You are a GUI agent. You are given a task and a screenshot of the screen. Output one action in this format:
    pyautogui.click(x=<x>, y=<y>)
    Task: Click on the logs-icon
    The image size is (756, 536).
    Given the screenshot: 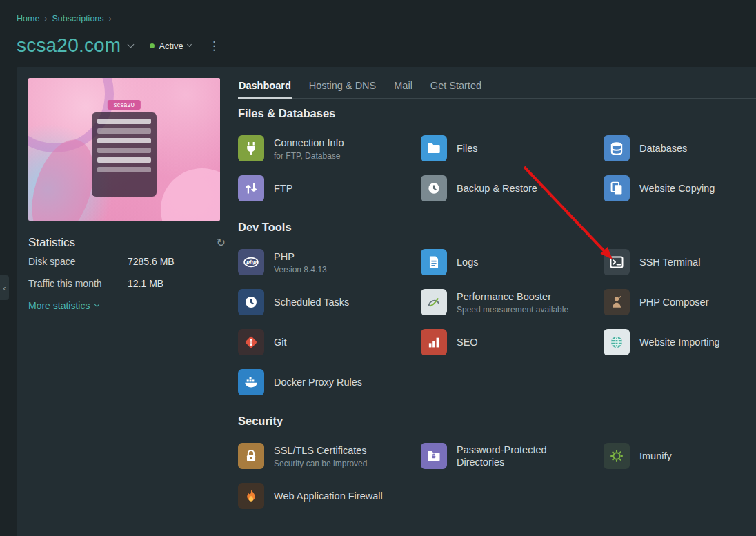 What is the action you would take?
    pyautogui.click(x=434, y=262)
    